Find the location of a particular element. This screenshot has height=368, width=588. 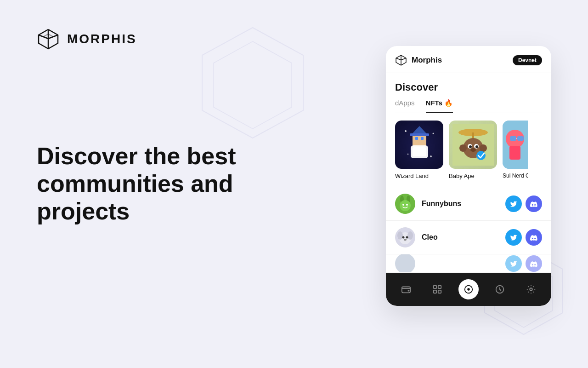

nft-cards-row: Wizard Land is located at coordinates (469, 150).